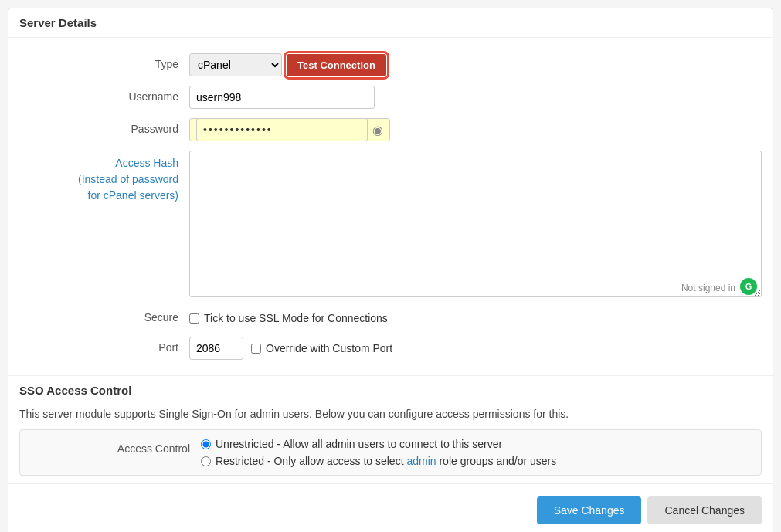 This screenshot has width=781, height=532. Describe the element at coordinates (195, 318) in the screenshot. I see `secure-checkbox` at that location.